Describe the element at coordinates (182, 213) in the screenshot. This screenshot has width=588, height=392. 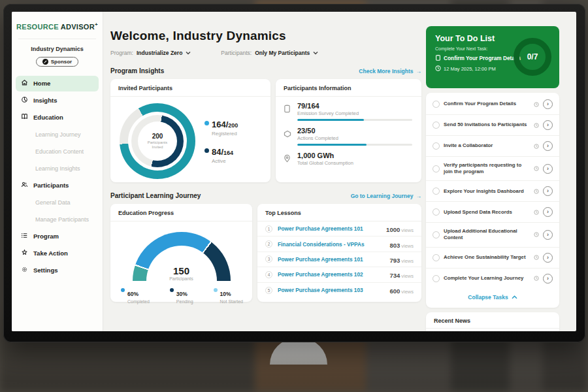
I see `education-progress-title: Education Progress` at that location.